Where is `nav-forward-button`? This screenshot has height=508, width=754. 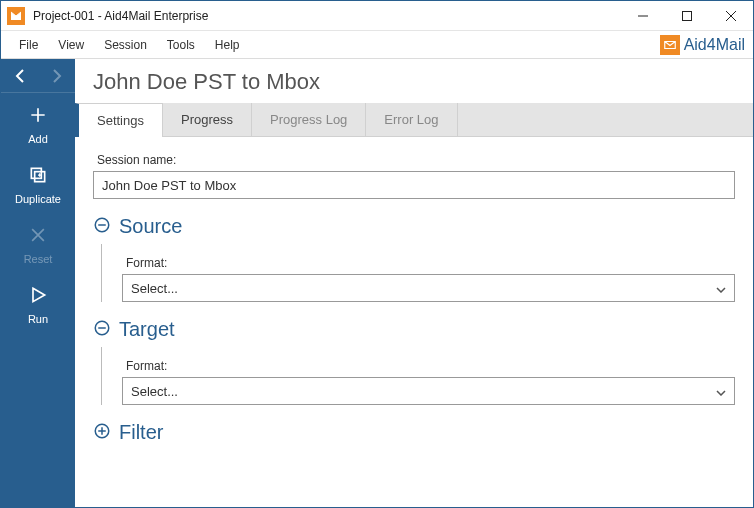
nav-forward-button is located at coordinates (56, 76).